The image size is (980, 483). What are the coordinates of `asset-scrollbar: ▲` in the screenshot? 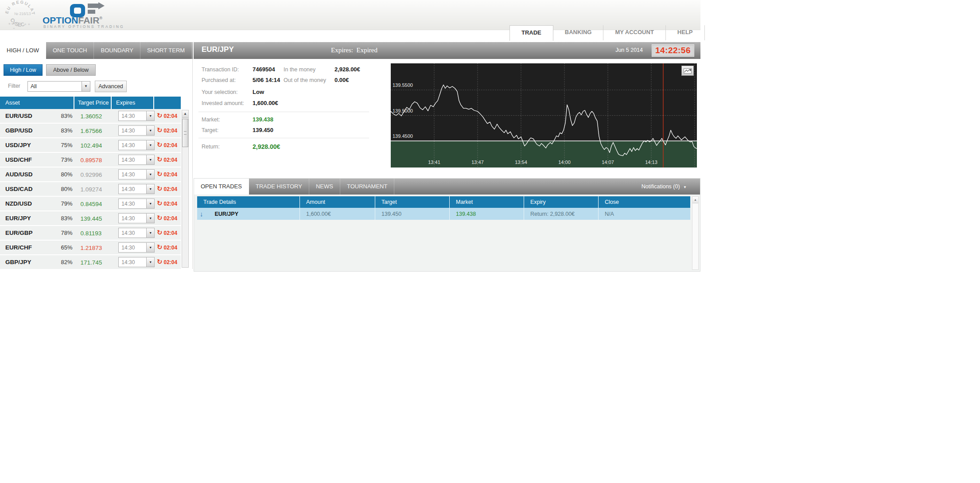 It's located at (185, 189).